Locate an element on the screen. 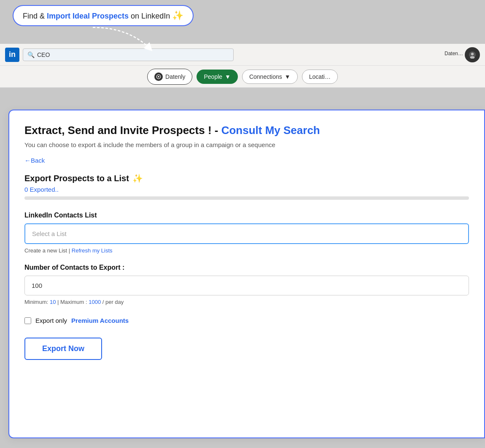 This screenshot has width=485, height=448. speech-bubble-highlight: Import Ideal Prospects is located at coordinates (88, 16).